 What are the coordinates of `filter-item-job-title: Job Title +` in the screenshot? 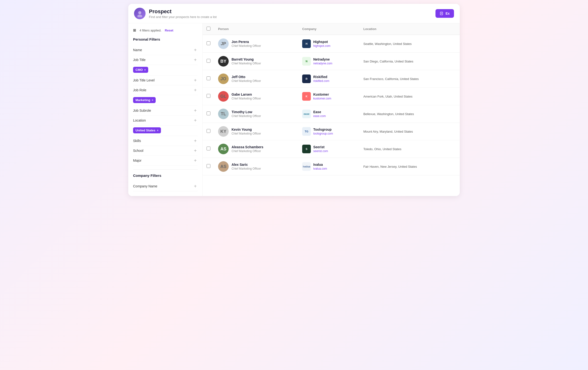 It's located at (166, 60).